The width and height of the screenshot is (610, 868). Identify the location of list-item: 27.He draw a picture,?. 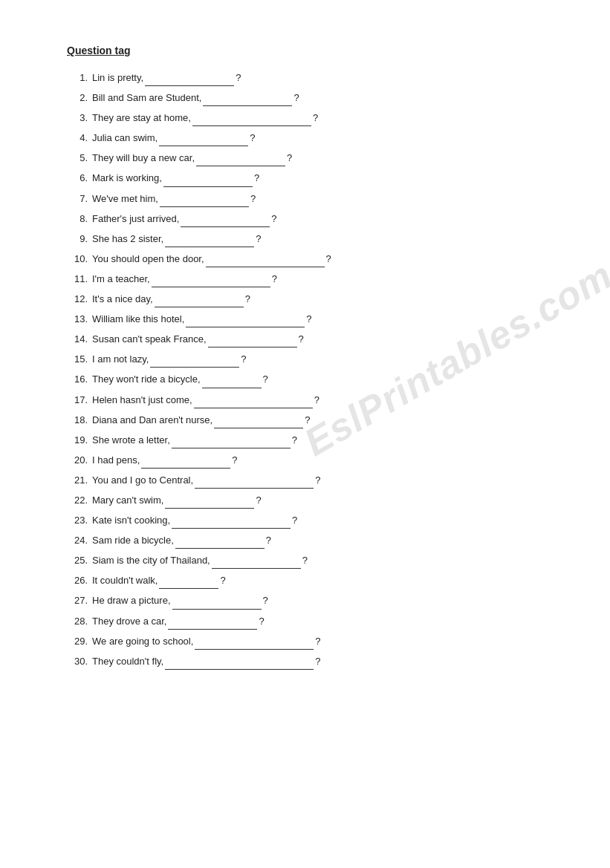
(309, 601).